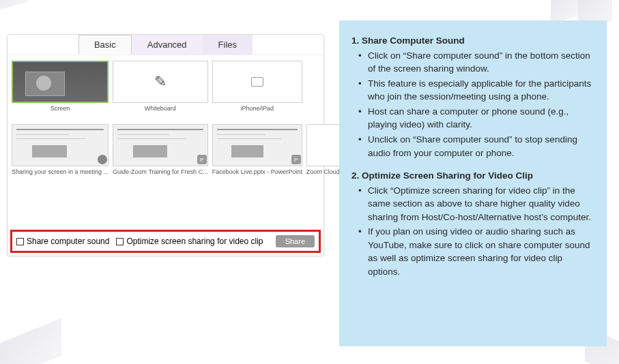 The width and height of the screenshot is (619, 364). Describe the element at coordinates (160, 150) in the screenshot. I see `source-app-2: P Guide-Zoom Training for Fresh C...` at that location.